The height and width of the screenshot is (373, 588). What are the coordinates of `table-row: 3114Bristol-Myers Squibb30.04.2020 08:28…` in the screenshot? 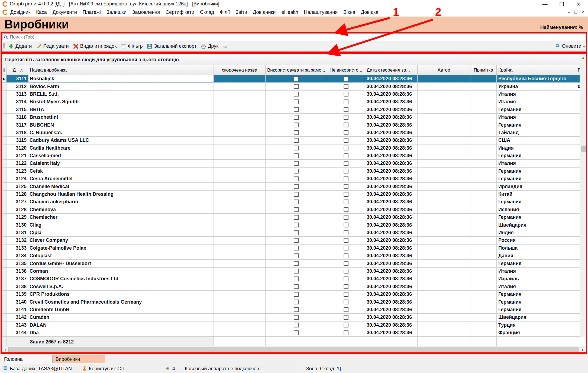 It's located at (291, 102).